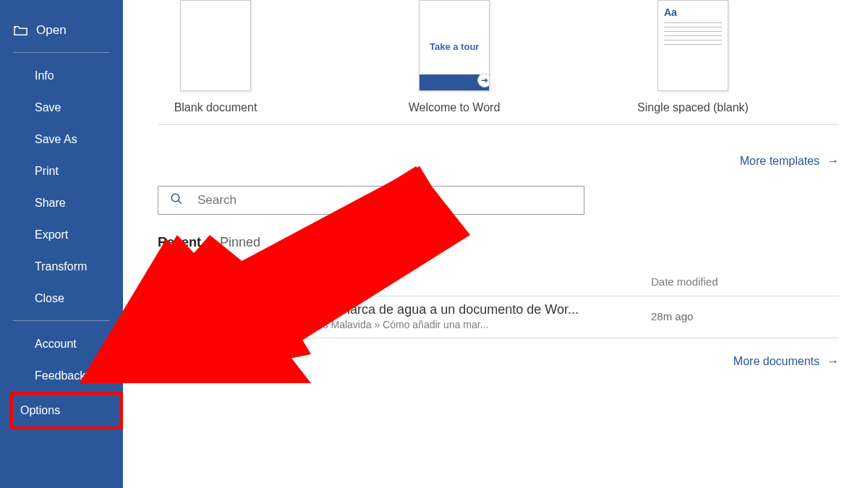 This screenshot has height=488, width=868. What do you see at coordinates (498, 124) in the screenshot?
I see `section-divider` at bounding box center [498, 124].